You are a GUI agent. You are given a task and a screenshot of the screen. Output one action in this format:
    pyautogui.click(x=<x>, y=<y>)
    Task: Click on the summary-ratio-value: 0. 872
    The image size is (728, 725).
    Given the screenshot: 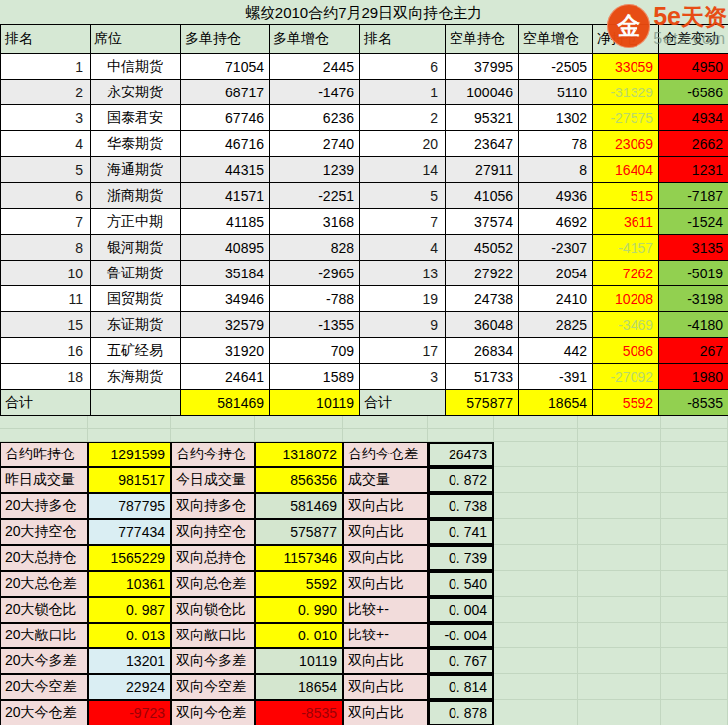 What is the action you would take?
    pyautogui.click(x=461, y=480)
    